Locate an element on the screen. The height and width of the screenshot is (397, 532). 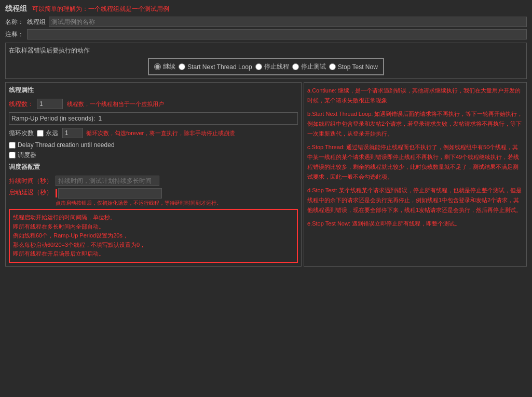
comment-label: 注释： is located at coordinates (15, 34).